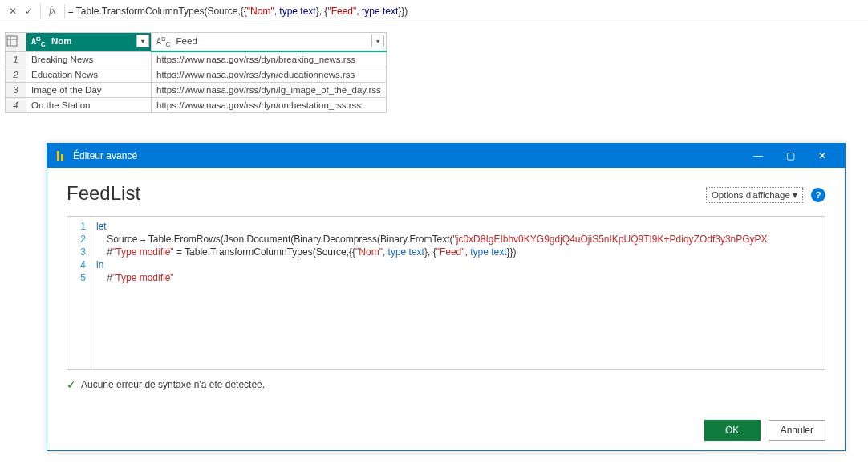  What do you see at coordinates (71, 385) in the screenshot?
I see `check-icon: ✓` at bounding box center [71, 385].